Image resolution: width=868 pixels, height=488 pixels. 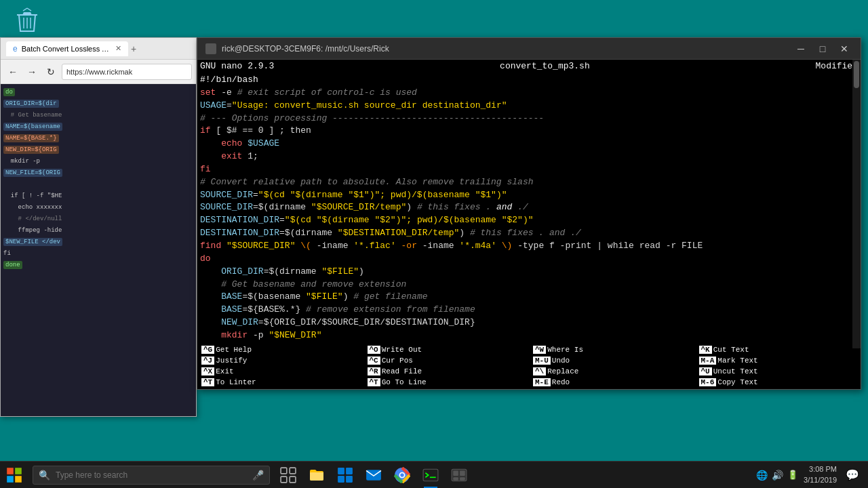 What do you see at coordinates (459, 475) in the screenshot?
I see `settings-taskbar-button` at bounding box center [459, 475].